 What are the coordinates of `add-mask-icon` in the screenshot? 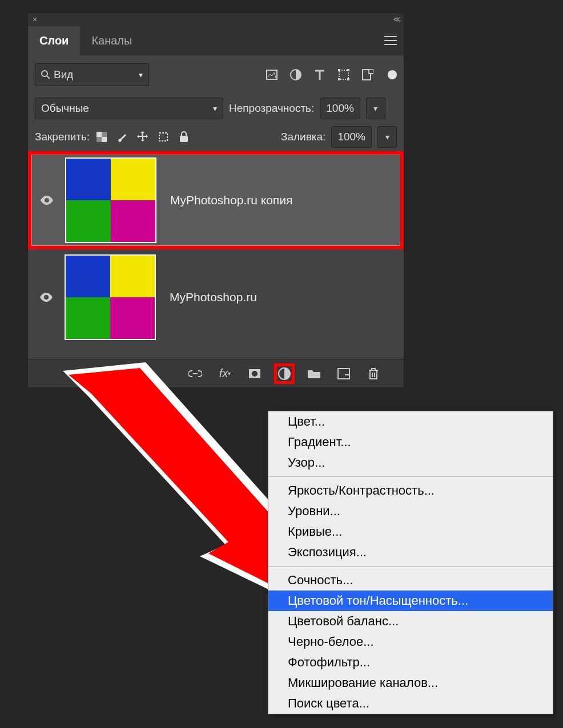 It's located at (255, 374).